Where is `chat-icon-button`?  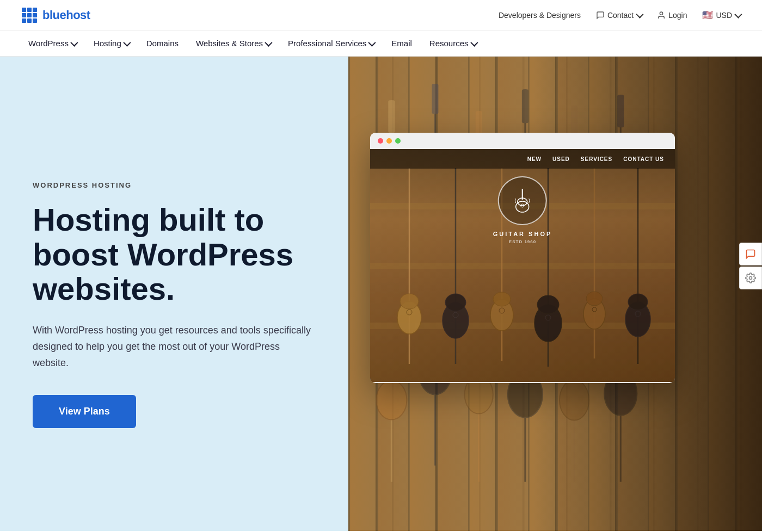
chat-icon-button is located at coordinates (751, 254).